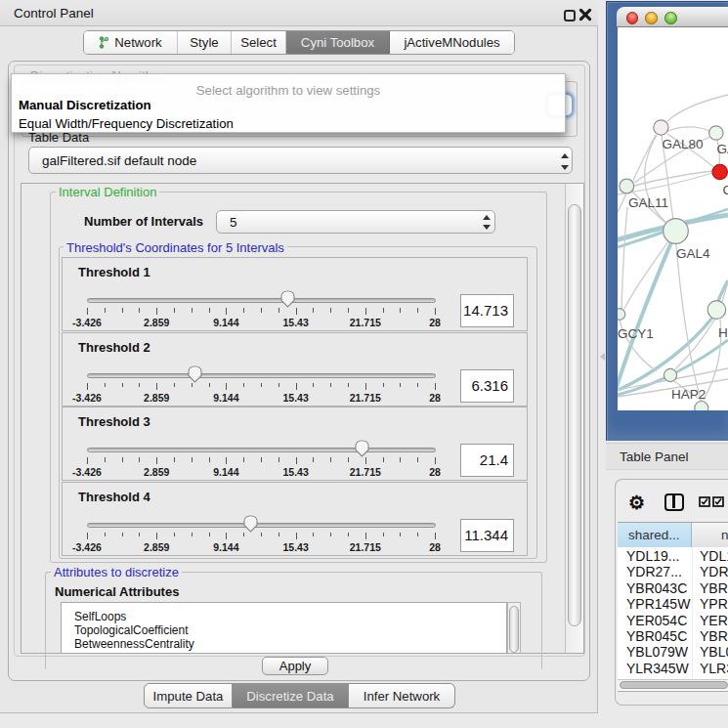 The height and width of the screenshot is (728, 728). Describe the element at coordinates (338, 43) in the screenshot. I see `tab-cyni-toolbox: Cyni Toolbox` at that location.